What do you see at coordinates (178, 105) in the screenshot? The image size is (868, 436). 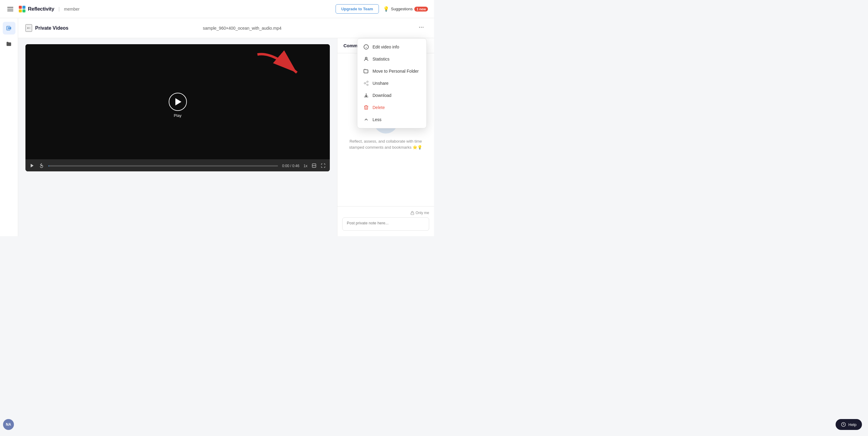 I see `play-button-wrapper: Play` at bounding box center [178, 105].